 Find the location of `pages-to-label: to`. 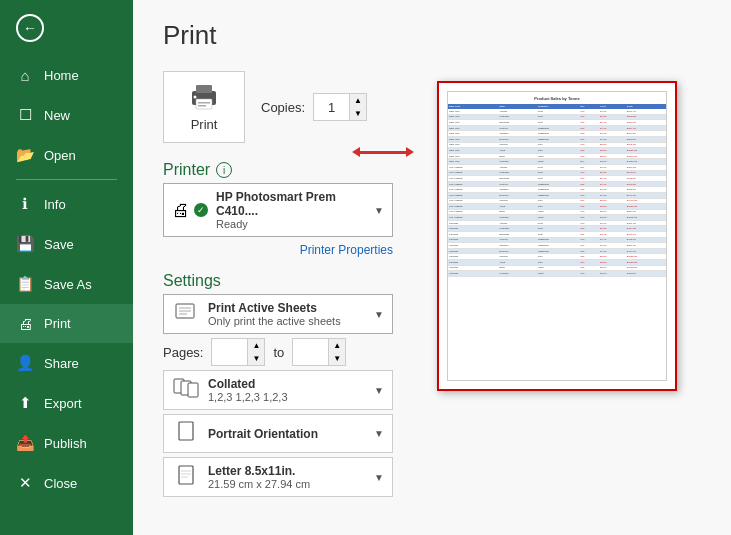

pages-to-label: to is located at coordinates (278, 352).